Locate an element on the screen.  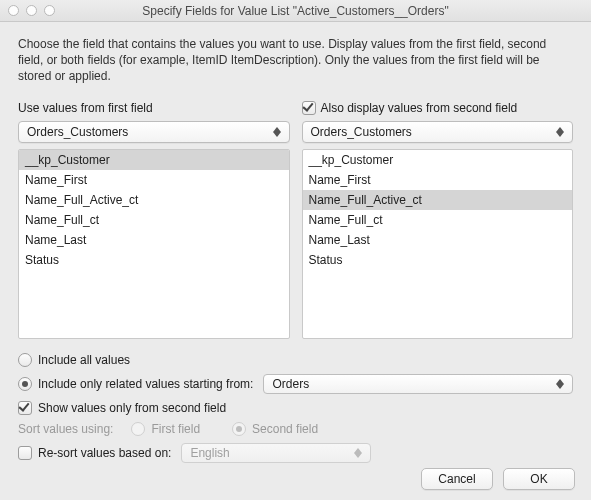
include-related-dropdown: Orders is located at coordinates (418, 384).